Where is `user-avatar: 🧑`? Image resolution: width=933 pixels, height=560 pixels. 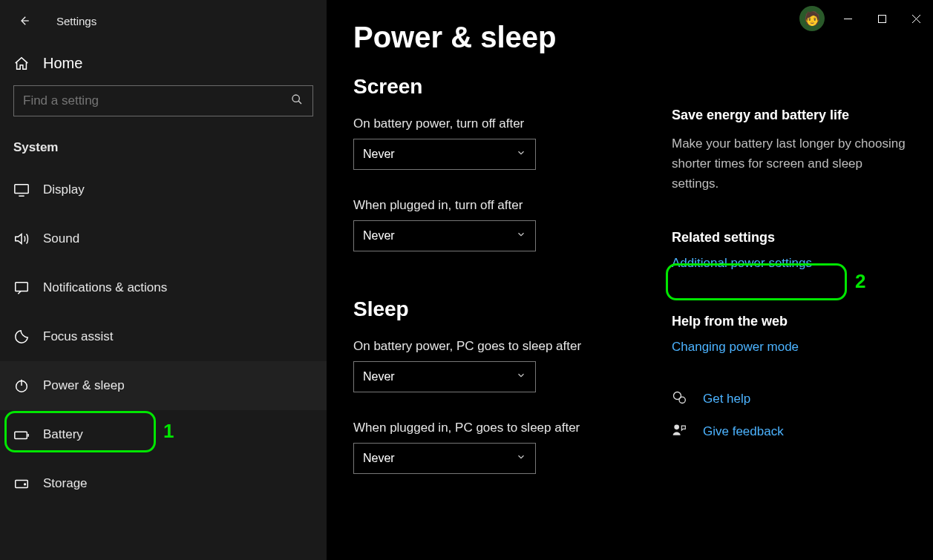 user-avatar: 🧑 is located at coordinates (812, 19).